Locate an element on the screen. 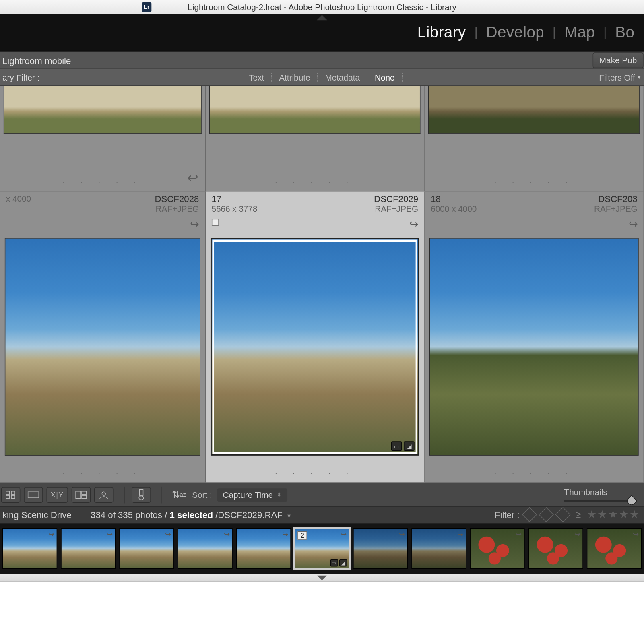 The height and width of the screenshot is (644, 644). thumbnails-size-slider is located at coordinates (600, 501).